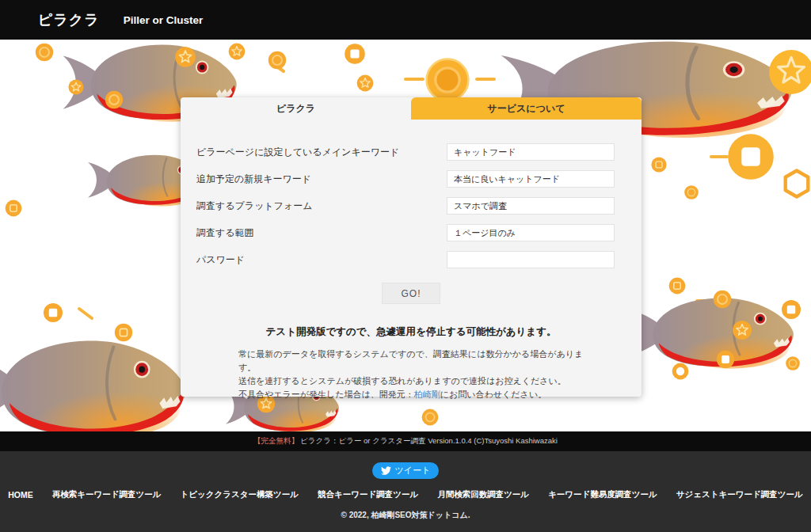 The image size is (811, 532). What do you see at coordinates (322, 260) in the screenshot?
I see `password-label: パスワード` at bounding box center [322, 260].